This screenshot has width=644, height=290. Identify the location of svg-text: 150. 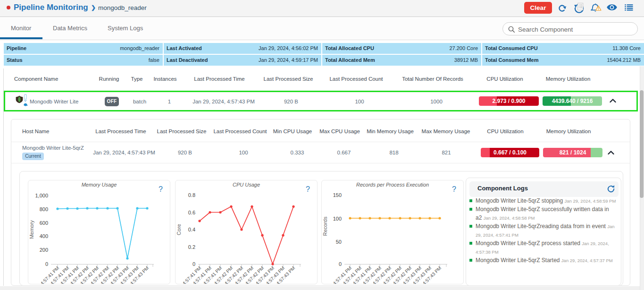
(337, 195).